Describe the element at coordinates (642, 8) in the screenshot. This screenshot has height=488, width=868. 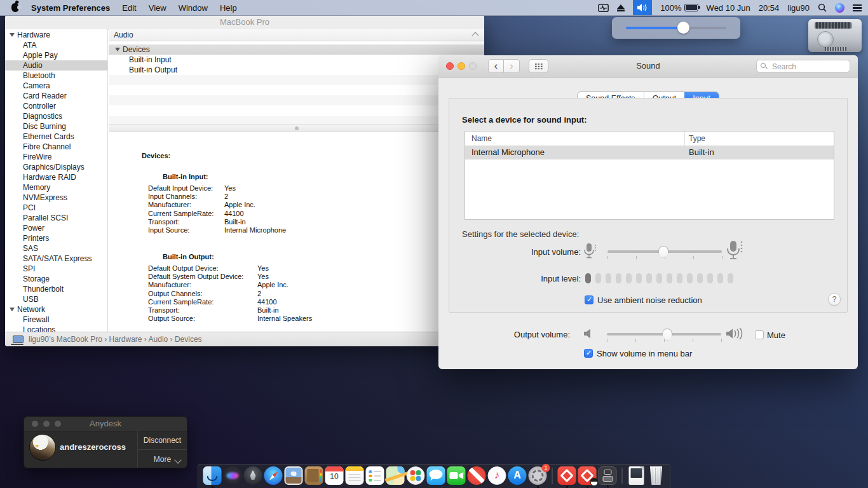
I see `volume-menu-icon` at that location.